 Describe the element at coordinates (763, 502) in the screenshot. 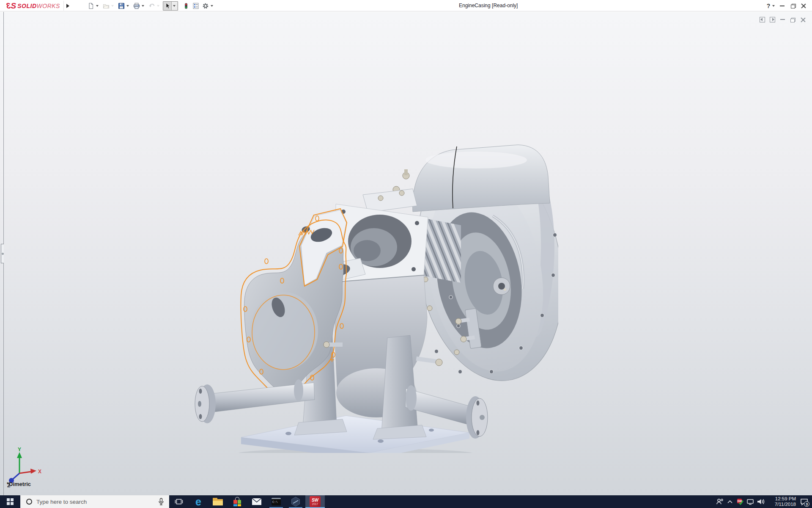

I see `system-tray: SW 12:59 PM 7/11/2` at that location.